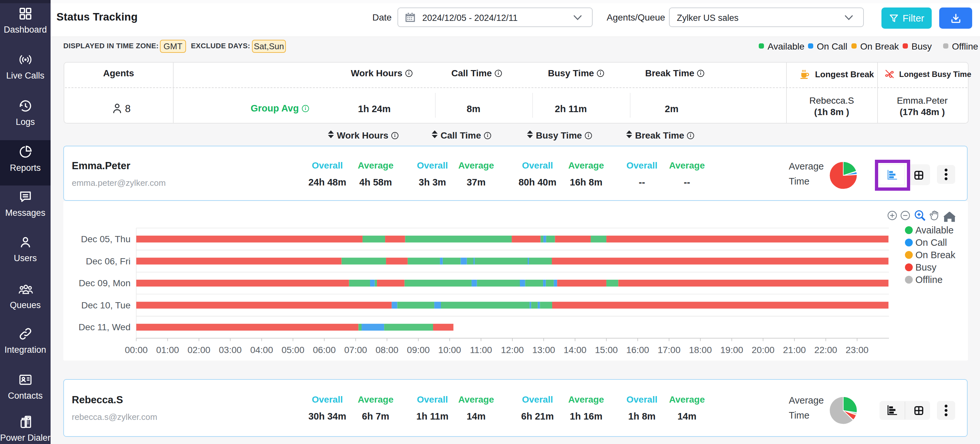  What do you see at coordinates (926, 267) in the screenshot?
I see `svg-text: Busy` at bounding box center [926, 267].